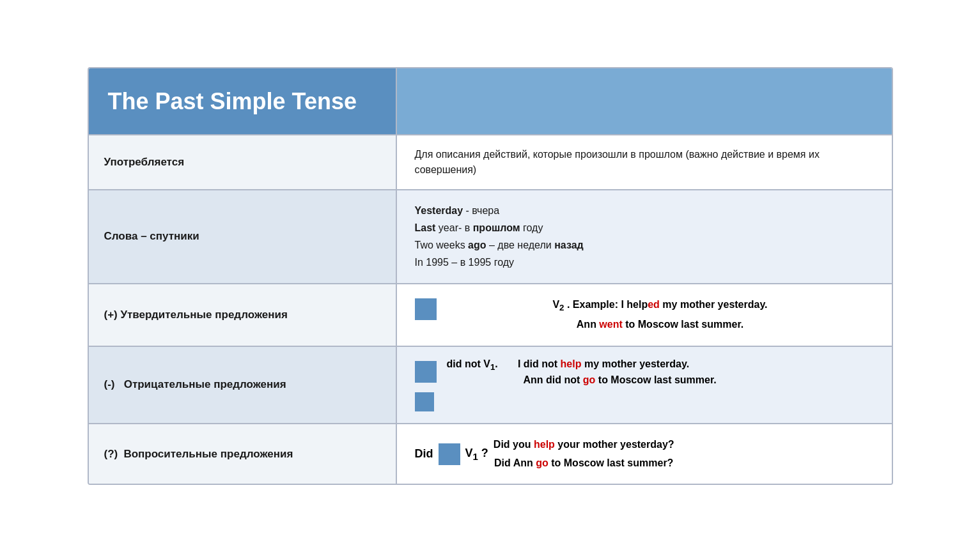 This screenshot has width=980, height=552. What do you see at coordinates (644, 315) in the screenshot?
I see `positive-outer: V2 . Example: I helped my mother yesterd…` at bounding box center [644, 315].